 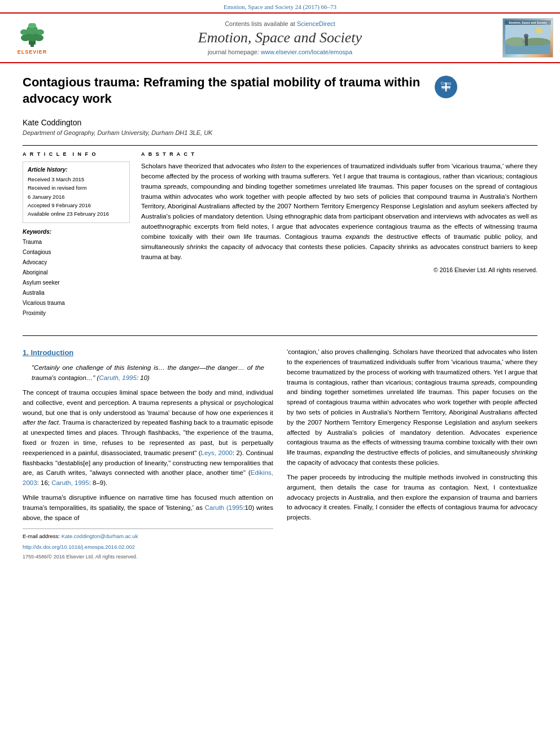 What do you see at coordinates (280, 24) in the screenshot?
I see `available-text: Contents lists available at ScienceDirec…` at bounding box center [280, 24].